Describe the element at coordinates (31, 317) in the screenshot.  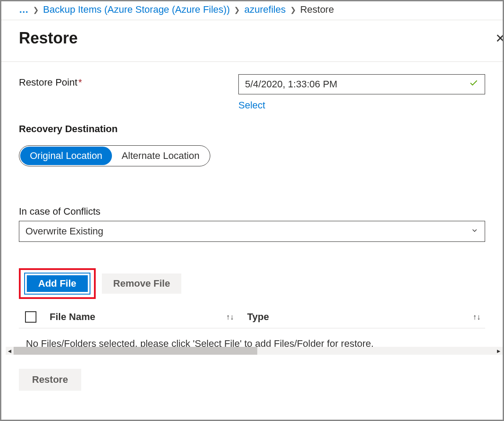
I see `select-all-checkbox` at that location.